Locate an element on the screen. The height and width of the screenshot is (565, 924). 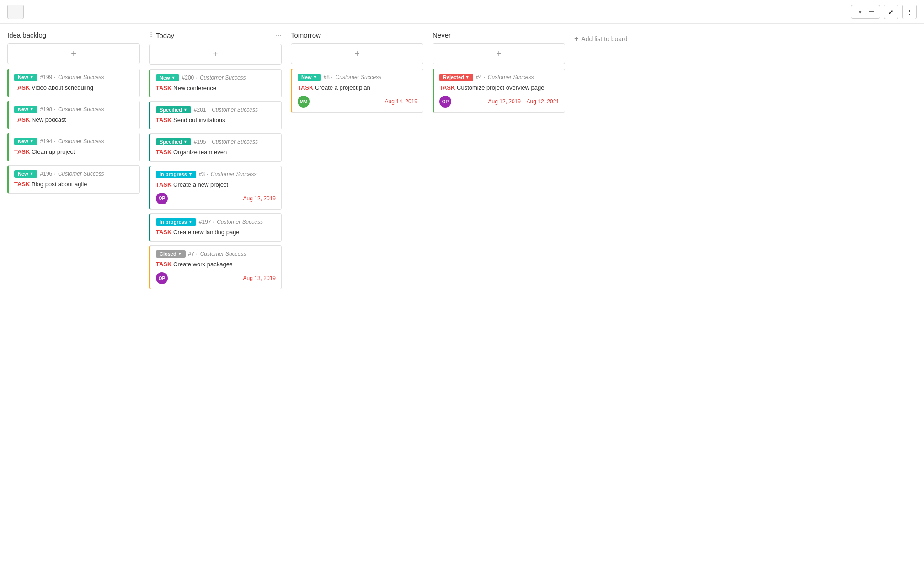
add-list-button: +Add list to board is located at coordinates (601, 39).